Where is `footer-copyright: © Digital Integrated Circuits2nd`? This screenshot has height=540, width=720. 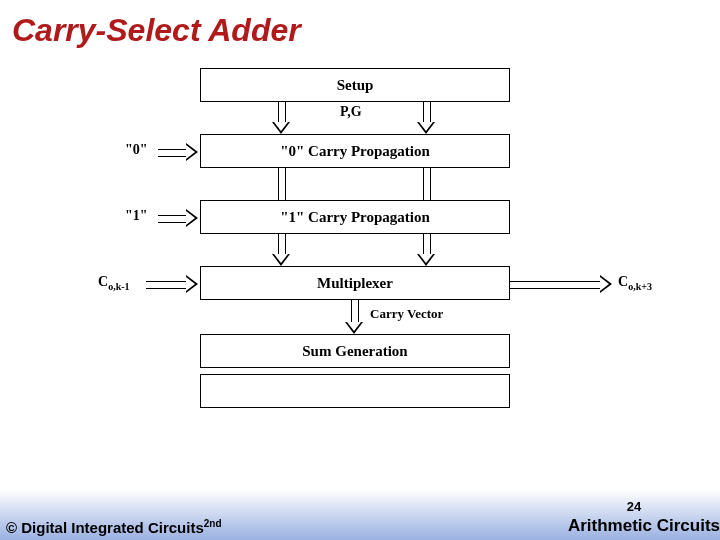 footer-copyright: © Digital Integrated Circuits2nd is located at coordinates (114, 527).